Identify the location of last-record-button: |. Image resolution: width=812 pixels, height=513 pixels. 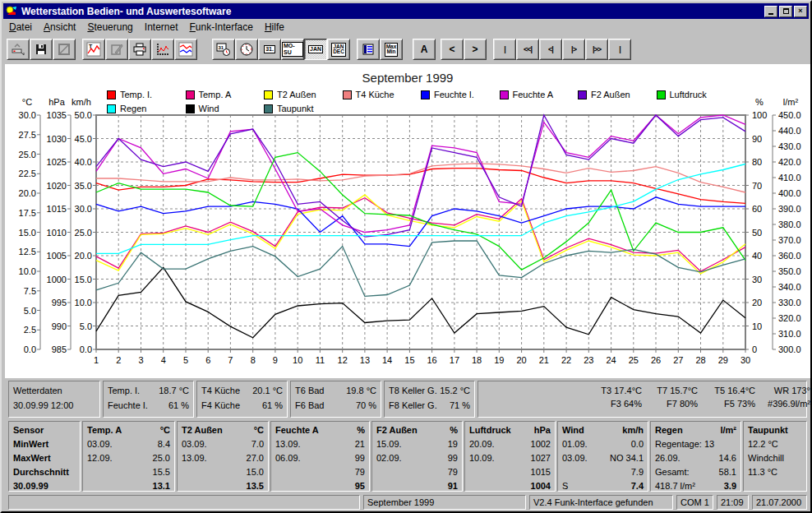
(620, 49).